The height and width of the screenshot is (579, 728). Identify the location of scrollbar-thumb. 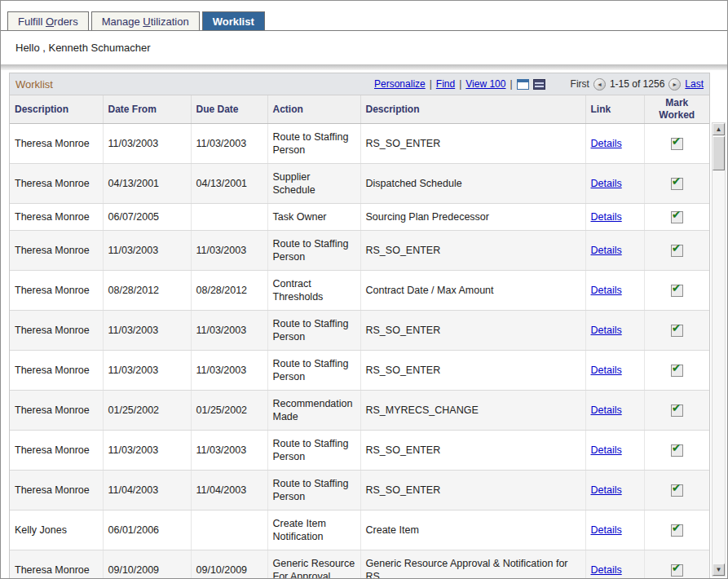
(719, 153).